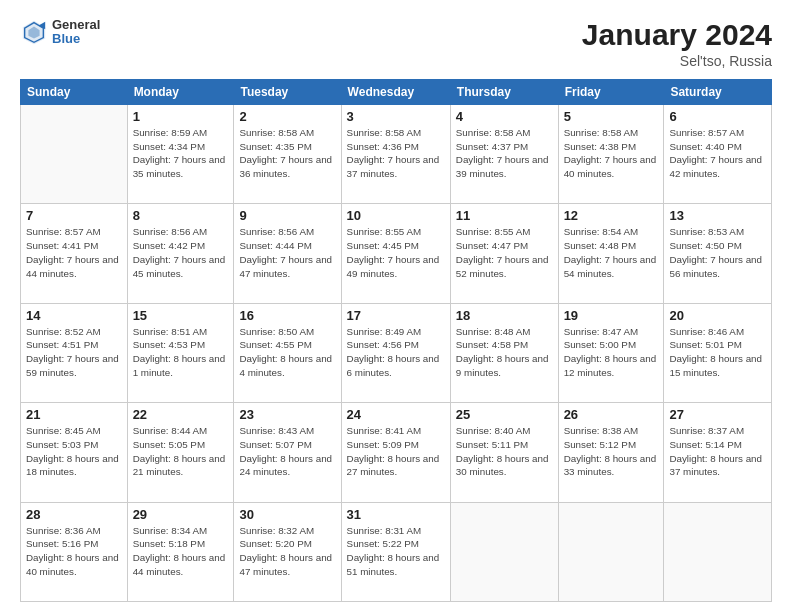 The image size is (792, 612). I want to click on calendar-cell: 2Sunrise: 8:58 AM Sunset: 4:35 PM Daylig…, so click(288, 154).